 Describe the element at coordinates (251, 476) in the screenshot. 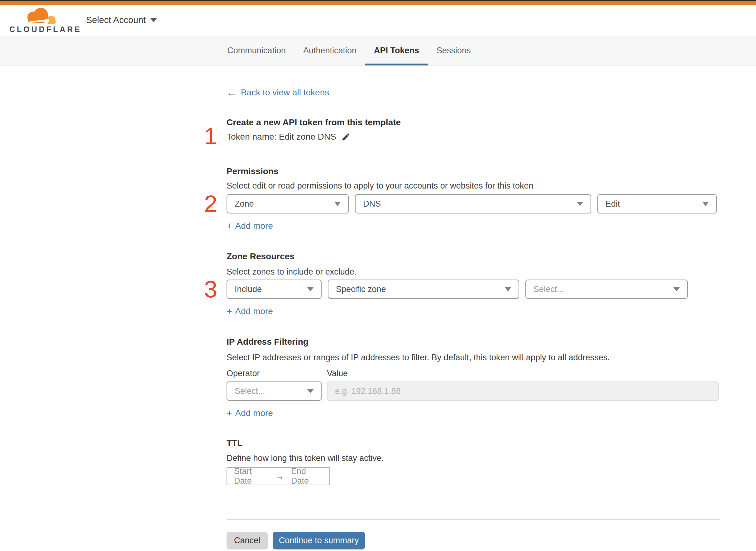

I see `start-date-placeholder: Start Date` at that location.